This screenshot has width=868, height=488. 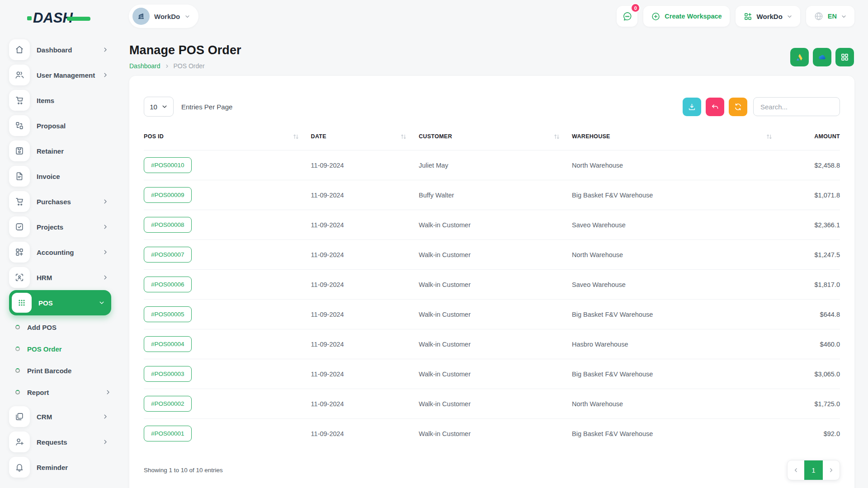 I want to click on sidebar-item-projects: Projects, so click(x=60, y=227).